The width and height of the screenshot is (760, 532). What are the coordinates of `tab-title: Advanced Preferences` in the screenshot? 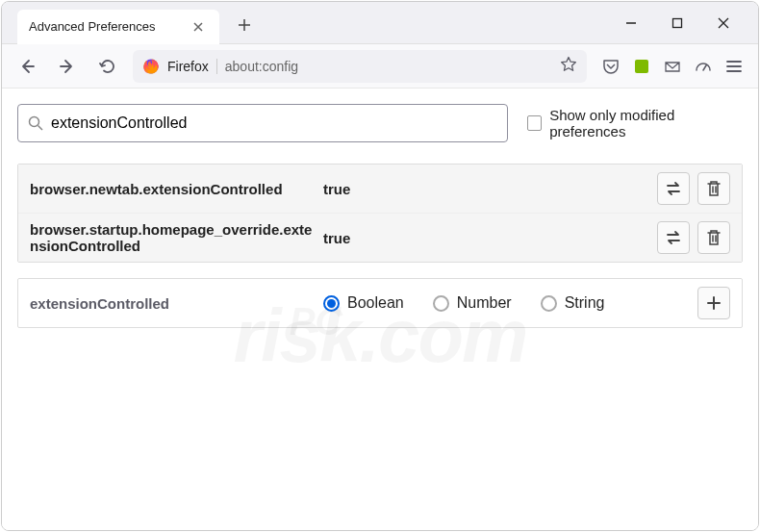 It's located at (109, 27).